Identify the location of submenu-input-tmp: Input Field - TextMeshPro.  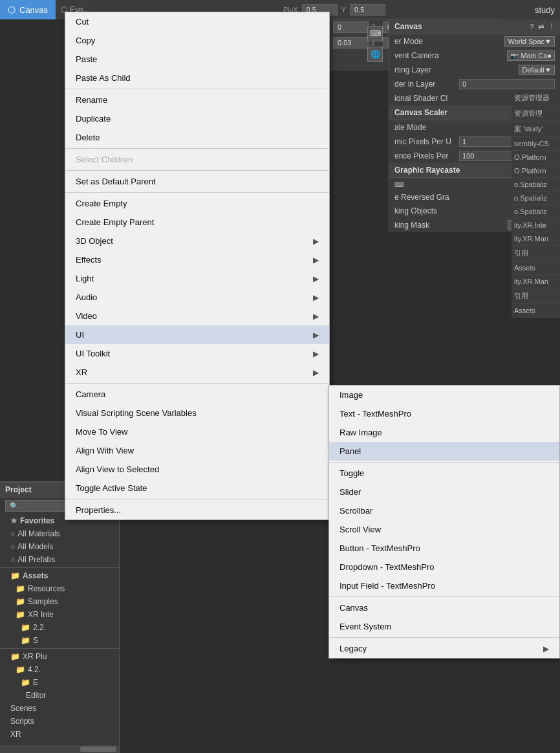
(444, 586).